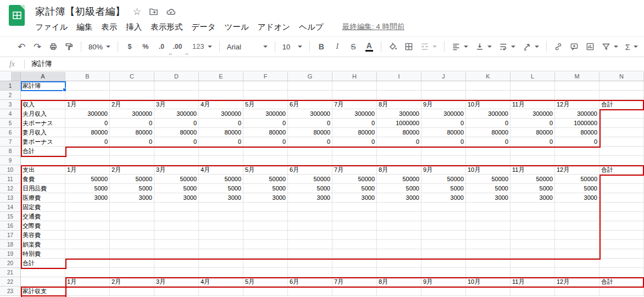 The image size is (644, 297). Describe the element at coordinates (577, 133) in the screenshot. I see `cell-M6: 80000` at that location.